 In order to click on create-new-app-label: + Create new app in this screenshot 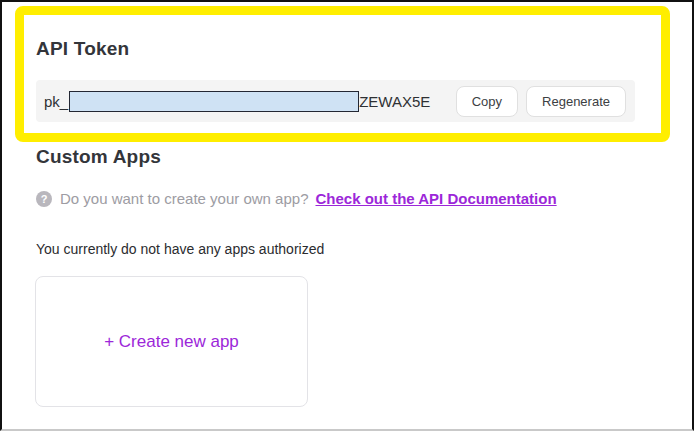, I will do `click(172, 342)`.